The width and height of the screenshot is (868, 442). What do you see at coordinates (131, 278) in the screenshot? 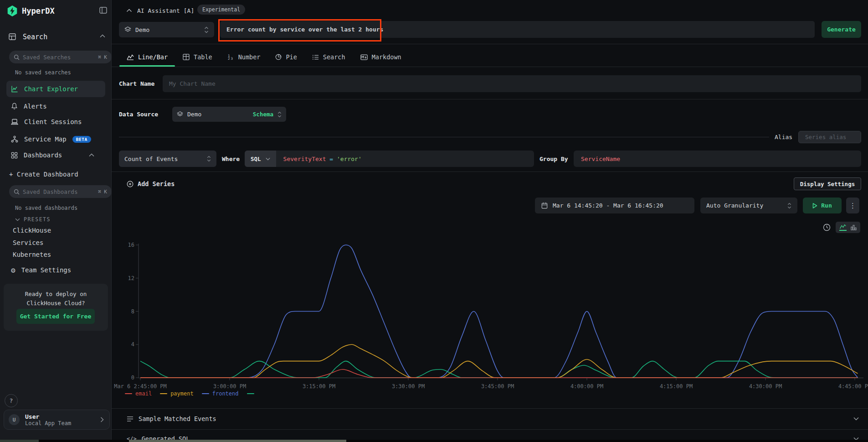
I see `y-tick-label: 12` at bounding box center [131, 278].